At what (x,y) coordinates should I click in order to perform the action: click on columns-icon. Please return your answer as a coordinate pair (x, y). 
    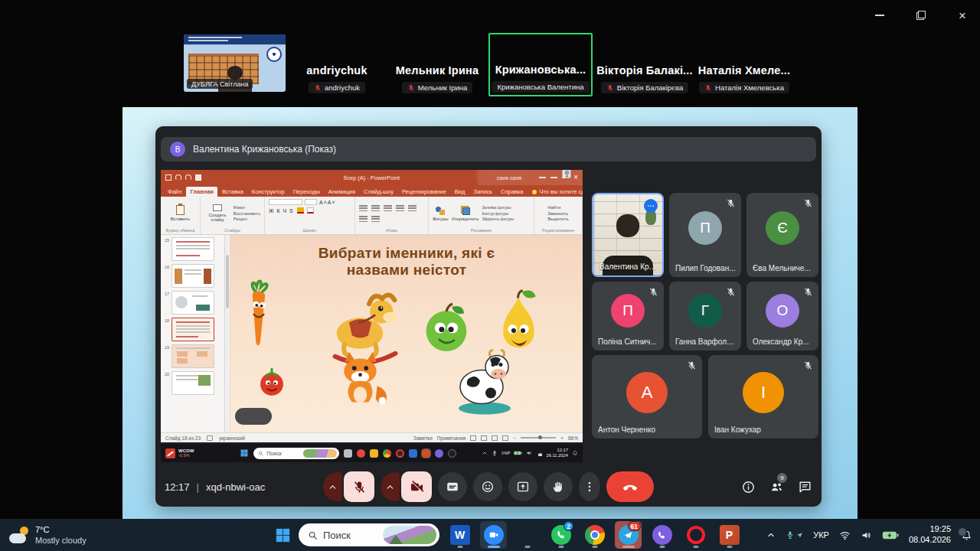
    Looking at the image, I should click on (375, 219).